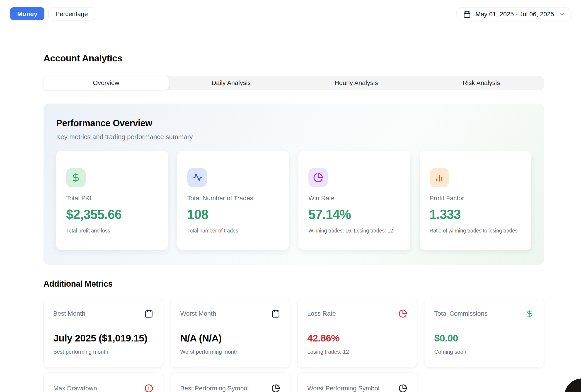  Describe the element at coordinates (70, 314) in the screenshot. I see `best-month-label: Best Month` at that location.